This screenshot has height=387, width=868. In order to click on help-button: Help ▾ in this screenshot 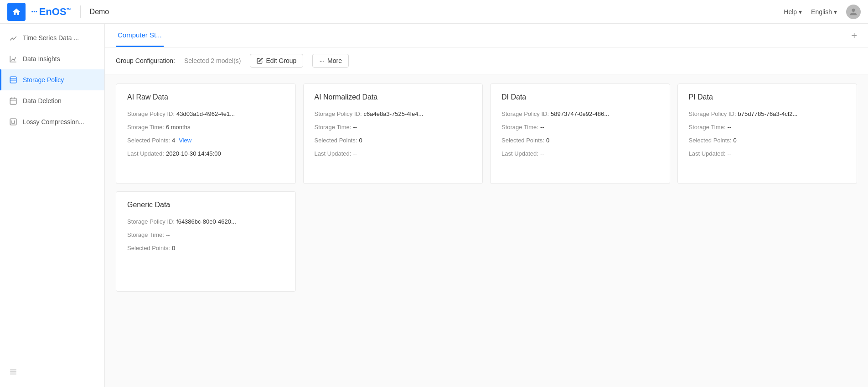, I will do `click(793, 12)`.